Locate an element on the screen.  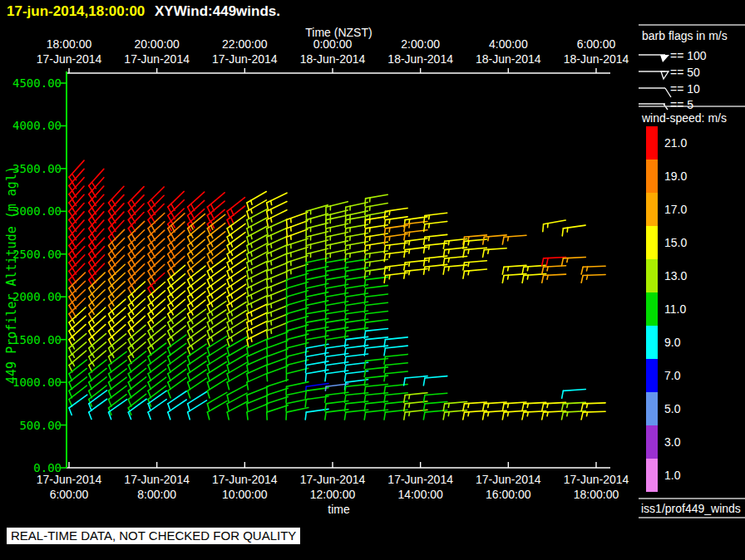
quality-banner: REAL-TIME DATA, NOT CHECKED FOR QUALITY is located at coordinates (153, 536).